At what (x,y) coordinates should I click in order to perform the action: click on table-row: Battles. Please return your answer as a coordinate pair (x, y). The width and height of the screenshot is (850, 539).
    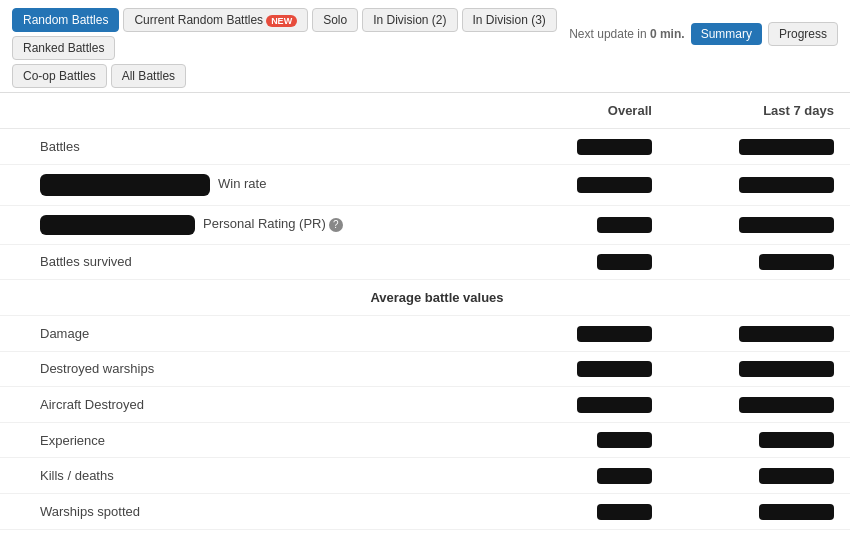
    Looking at the image, I should click on (425, 147).